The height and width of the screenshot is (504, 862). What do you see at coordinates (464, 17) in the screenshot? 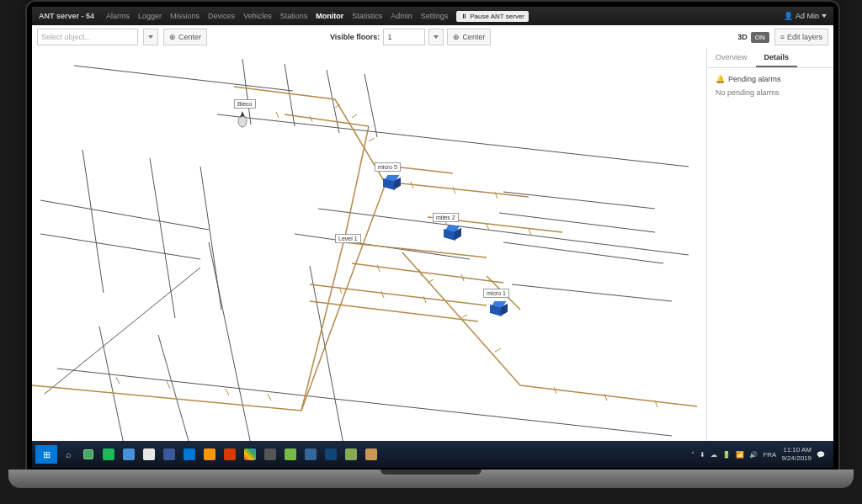
I see `pause-icon: ⏸` at bounding box center [464, 17].